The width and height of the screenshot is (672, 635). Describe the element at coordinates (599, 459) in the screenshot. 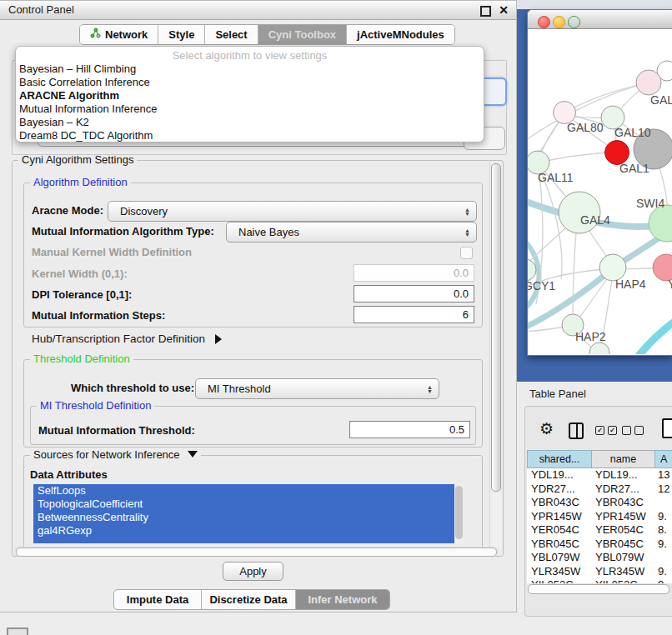

I see `table-header-row: shared... name A` at that location.